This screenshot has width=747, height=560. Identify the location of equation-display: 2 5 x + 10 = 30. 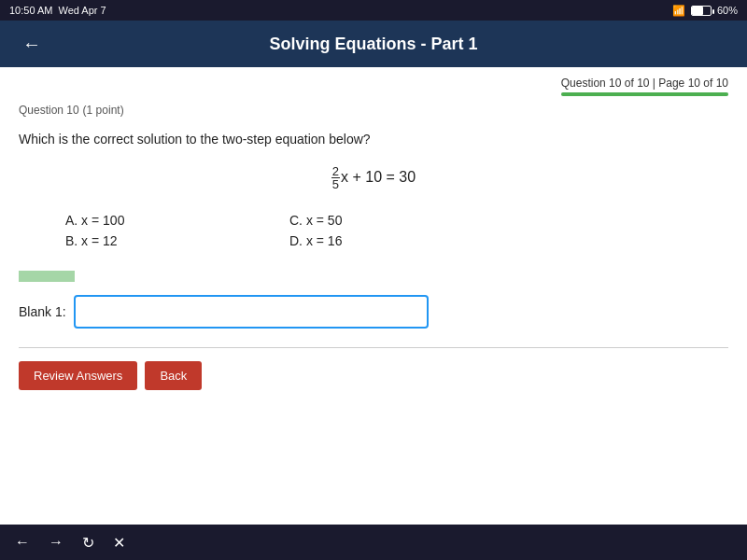
(374, 177).